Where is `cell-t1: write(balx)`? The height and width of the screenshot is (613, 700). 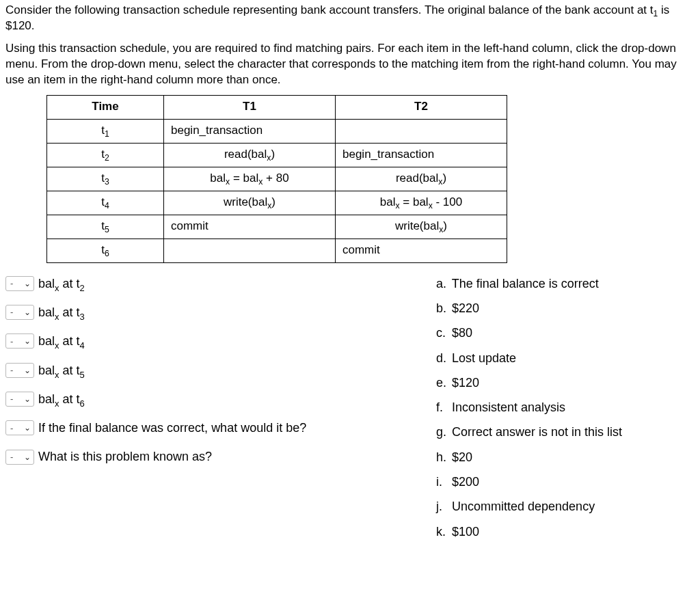 cell-t1: write(balx) is located at coordinates (250, 202).